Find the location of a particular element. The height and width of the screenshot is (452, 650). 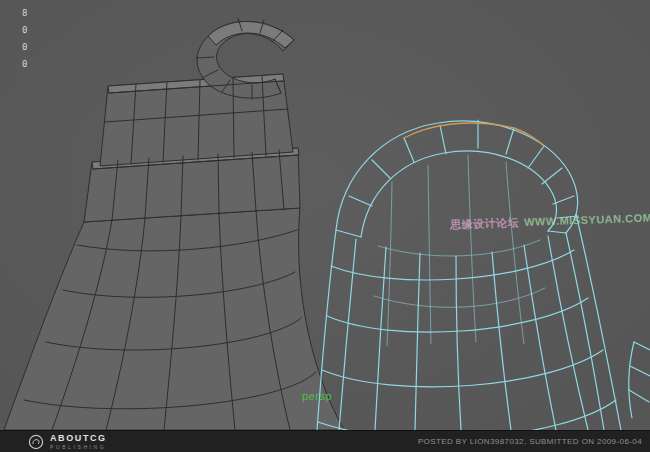

watermark-forum-text: 思缘设计论坛 is located at coordinates (484, 223).